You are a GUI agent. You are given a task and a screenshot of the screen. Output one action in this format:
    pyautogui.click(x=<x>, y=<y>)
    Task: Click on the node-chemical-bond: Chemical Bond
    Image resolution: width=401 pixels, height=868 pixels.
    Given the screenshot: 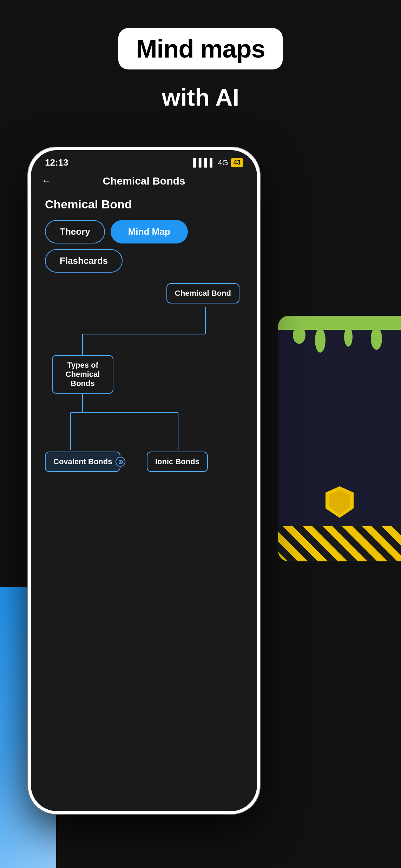 What is the action you would take?
    pyautogui.click(x=203, y=293)
    